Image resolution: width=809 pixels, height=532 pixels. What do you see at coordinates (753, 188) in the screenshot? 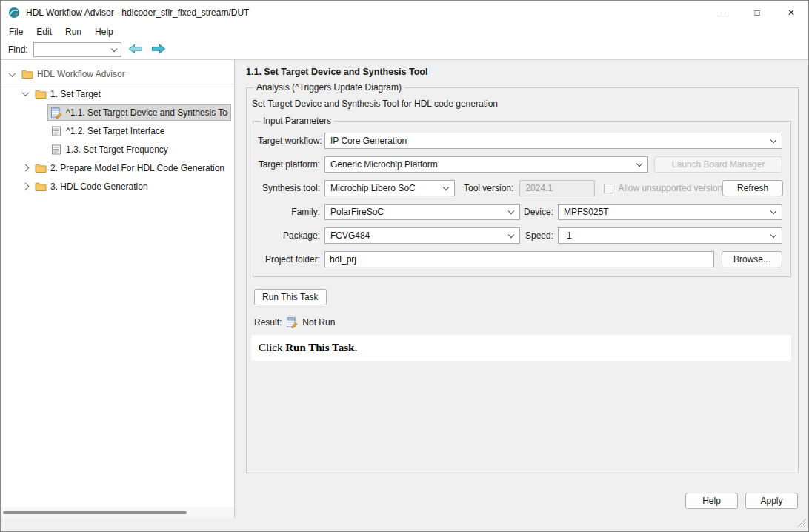
I see `refresh-button: Refresh` at bounding box center [753, 188].